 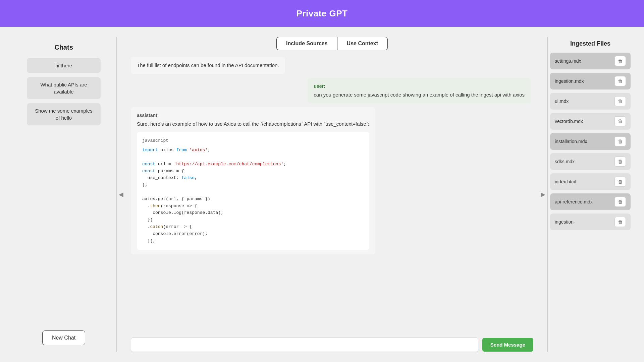 What do you see at coordinates (121, 194) in the screenshot?
I see `left-arrow-icon: ◀` at bounding box center [121, 194].